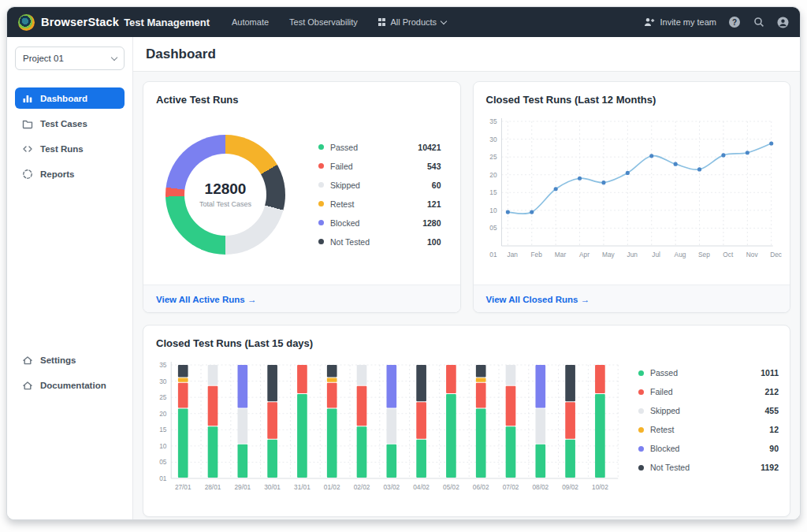  Describe the element at coordinates (769, 467) in the screenshot. I see `legend-value: 1192` at that location.